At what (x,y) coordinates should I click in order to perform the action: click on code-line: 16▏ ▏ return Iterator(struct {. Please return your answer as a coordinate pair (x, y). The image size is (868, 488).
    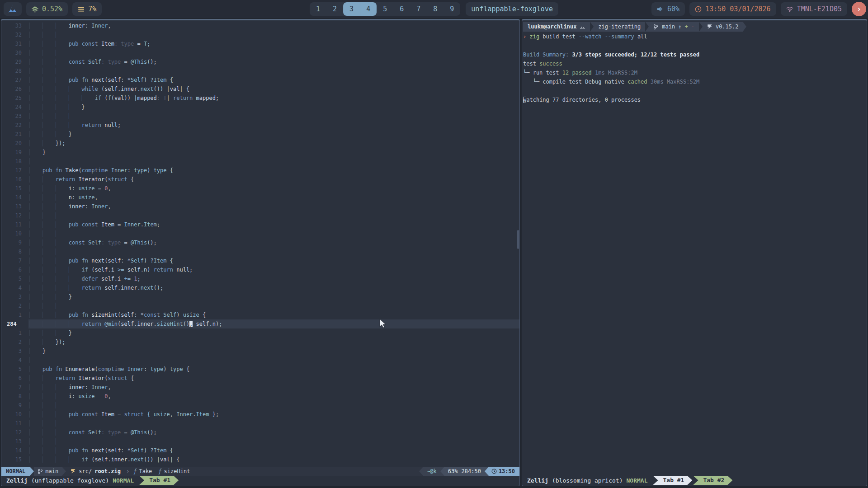
    Looking at the image, I should click on (260, 179).